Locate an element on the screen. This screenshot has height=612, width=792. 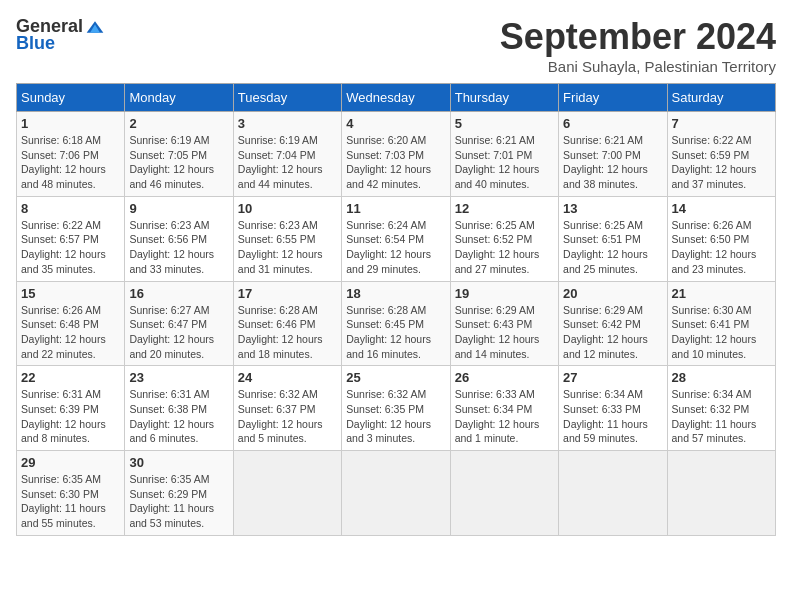
day-cell: 4 Sunrise: 6:20 AM Sunset: 7:03 PM Dayli… is located at coordinates (396, 154).